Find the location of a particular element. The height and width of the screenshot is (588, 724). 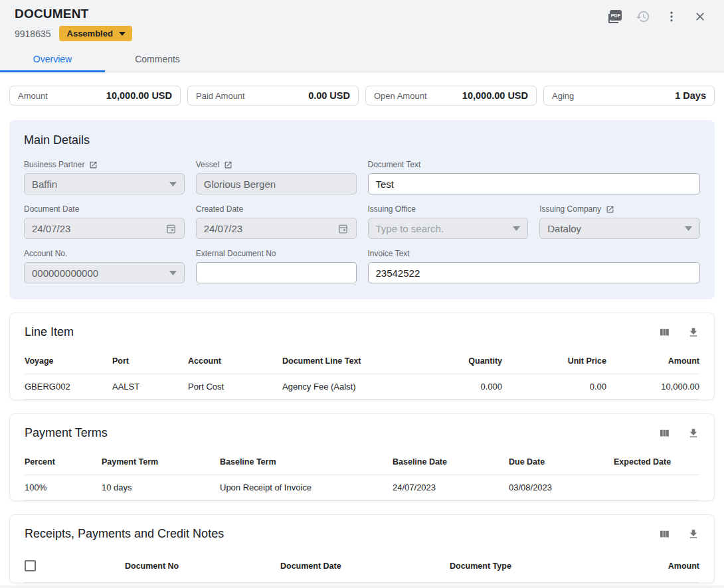

cell-amount: 10,000.00 is located at coordinates (653, 387).